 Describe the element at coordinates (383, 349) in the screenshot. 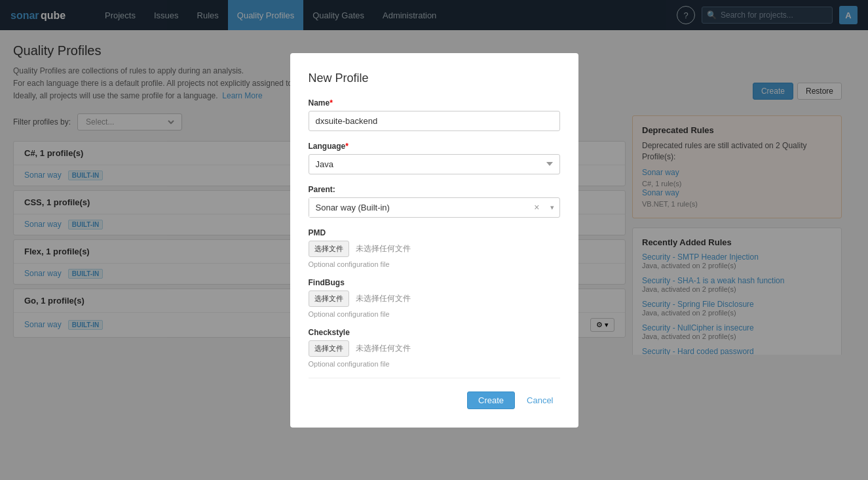

I see `checkstyle-file-name: 未选择任何文件` at that location.